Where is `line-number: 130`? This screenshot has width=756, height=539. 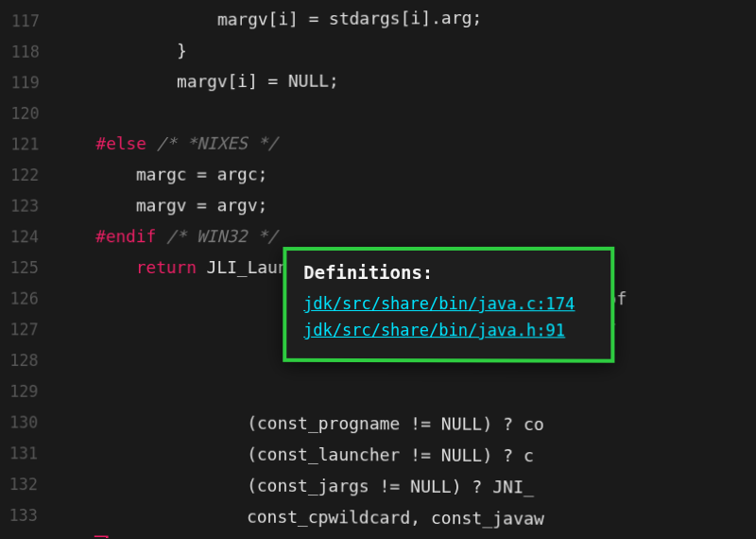
line-number: 130 is located at coordinates (29, 422).